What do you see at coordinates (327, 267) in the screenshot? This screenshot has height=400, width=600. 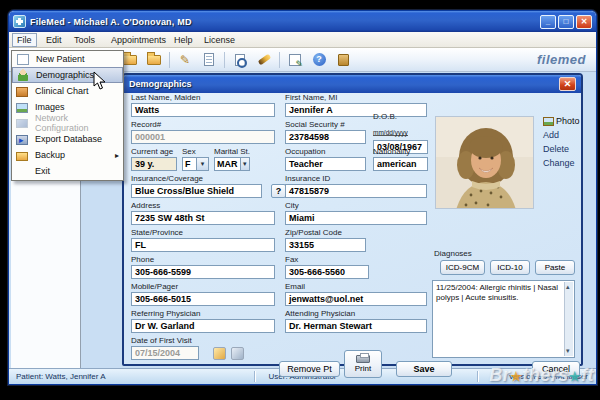 I see `field-fax: Fax 305-666-5560` at bounding box center [327, 267].